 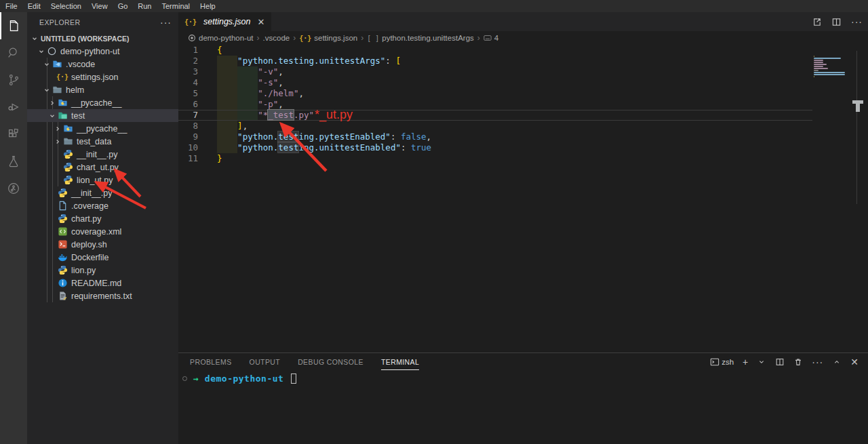 I want to click on tree-item-test: test, so click(x=103, y=115).